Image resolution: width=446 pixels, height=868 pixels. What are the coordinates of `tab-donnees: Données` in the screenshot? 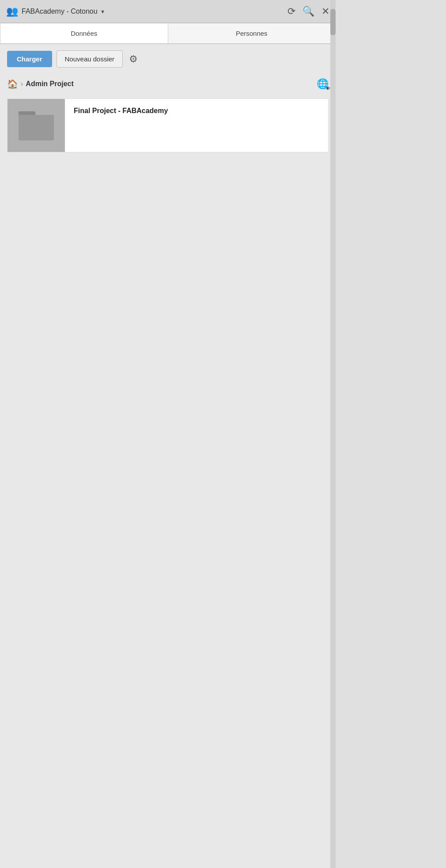 It's located at (84, 34).